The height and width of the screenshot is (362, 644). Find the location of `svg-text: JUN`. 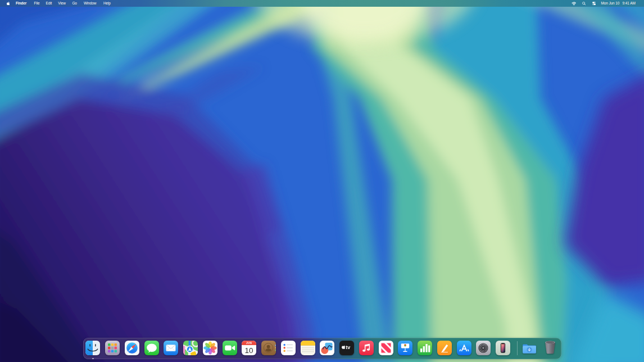

svg-text: JUN is located at coordinates (249, 343).